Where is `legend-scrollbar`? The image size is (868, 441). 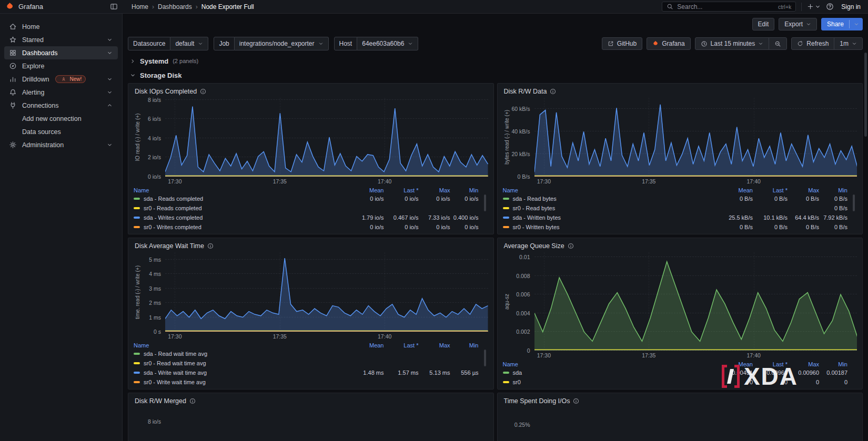
legend-scrollbar is located at coordinates (854, 203).